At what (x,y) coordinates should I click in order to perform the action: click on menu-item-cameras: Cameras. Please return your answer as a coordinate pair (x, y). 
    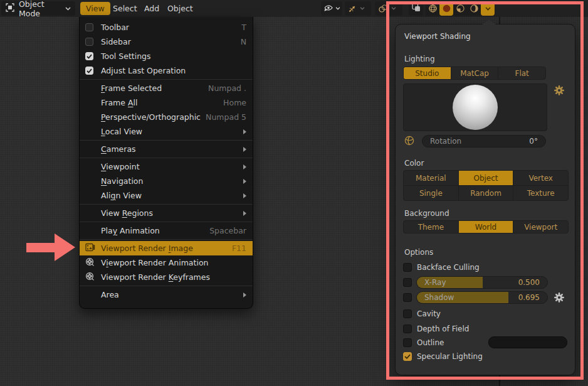
    Looking at the image, I should click on (166, 149).